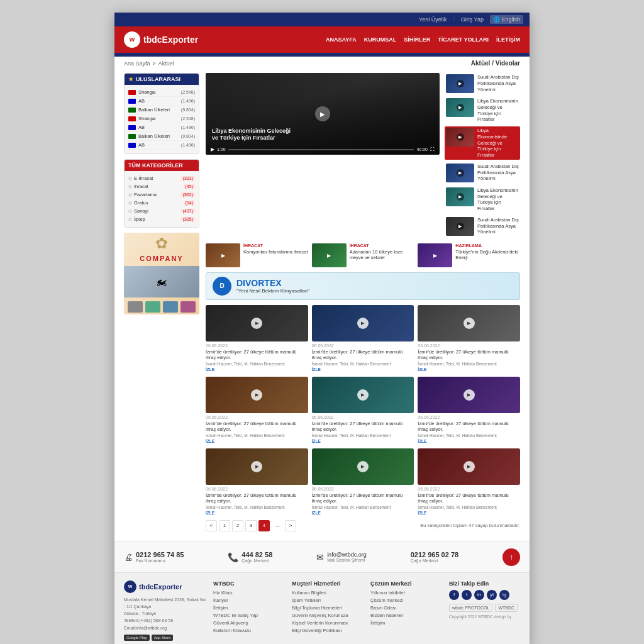  I want to click on nav-anasayfa: ANASAYFA, so click(341, 40).